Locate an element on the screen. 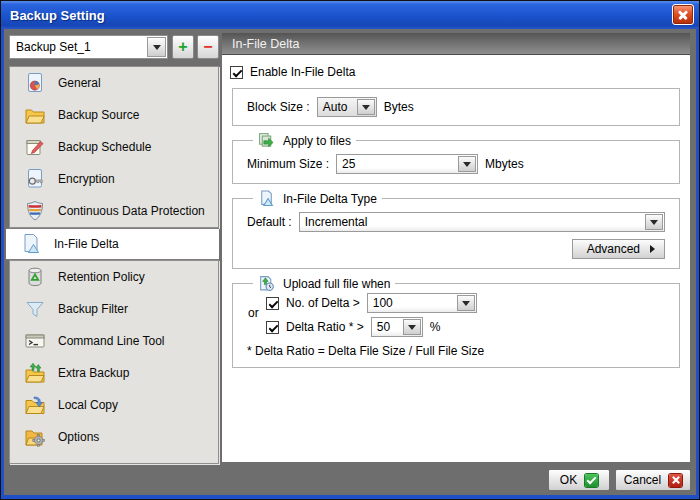 The width and height of the screenshot is (700, 500). sidebar-item-label: Continuous Data Protection is located at coordinates (132, 211).